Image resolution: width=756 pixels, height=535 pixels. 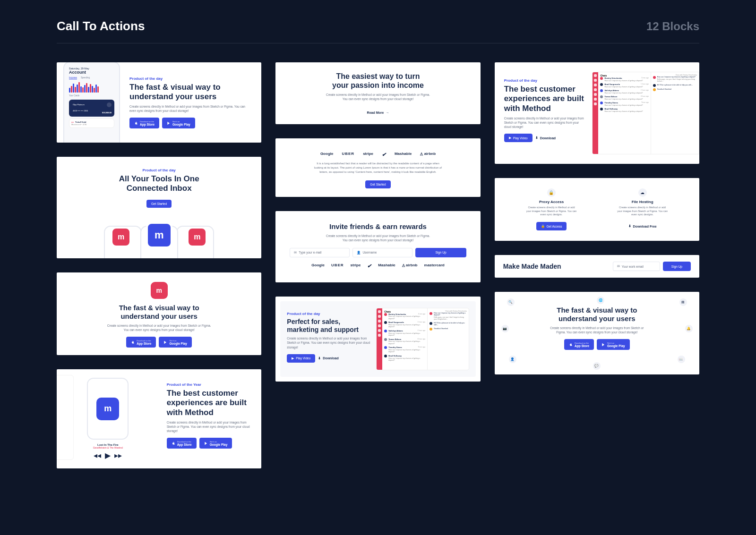 What do you see at coordinates (319, 253) in the screenshot?
I see `email-input: ✉ Type your e-mail` at bounding box center [319, 253].